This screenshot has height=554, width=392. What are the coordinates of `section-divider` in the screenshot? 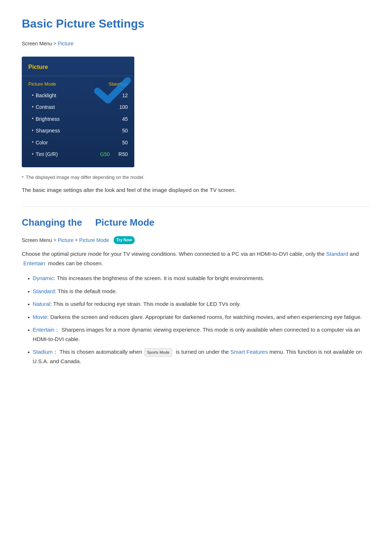 It's located at (196, 206).